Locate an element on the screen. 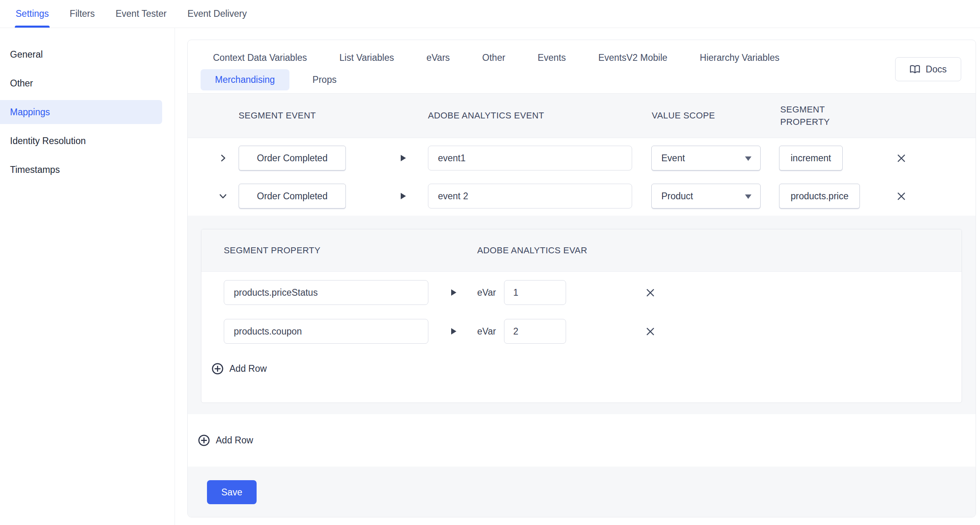 The width and height of the screenshot is (980, 525). sidebar-item-timestamps: Timestamps is located at coordinates (87, 170).